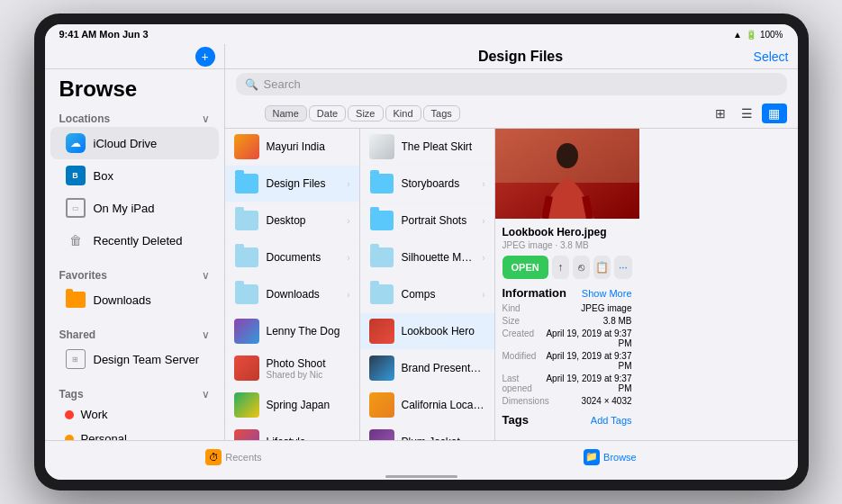 The height and width of the screenshot is (504, 842). Describe the element at coordinates (135, 359) in the screenshot. I see `sidebar-item-design-team-server: ⊞ Design Team Server` at that location.